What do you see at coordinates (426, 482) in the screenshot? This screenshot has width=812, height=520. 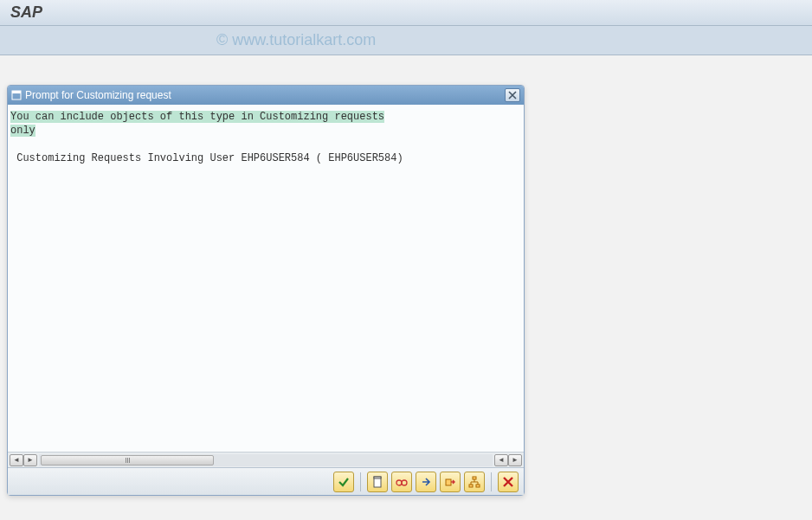 I see `arrow-right-icon` at bounding box center [426, 482].